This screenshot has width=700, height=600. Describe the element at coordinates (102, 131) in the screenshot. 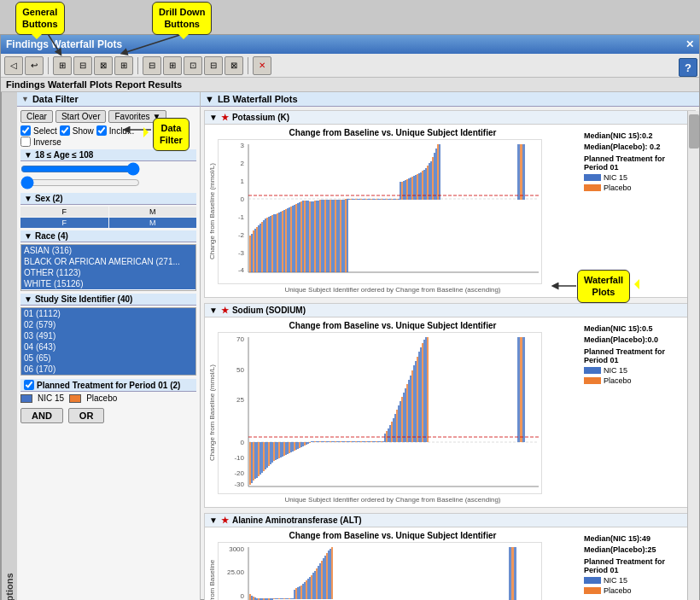

I see `include-checkbox` at that location.